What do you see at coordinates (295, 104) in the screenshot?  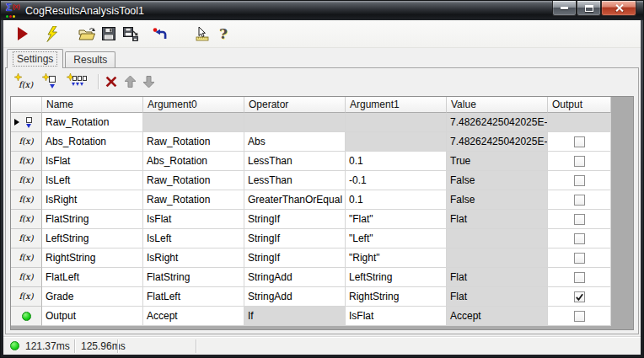 I see `column-header-operator: Operator` at bounding box center [295, 104].